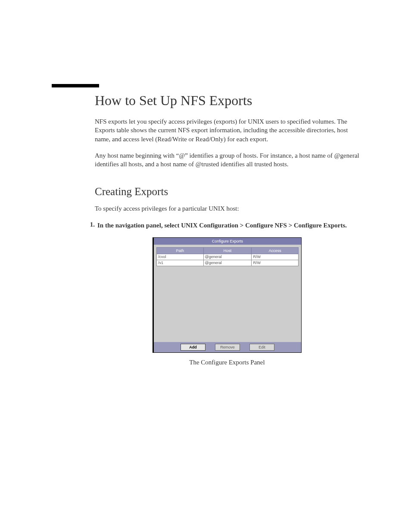  Describe the element at coordinates (227, 160) in the screenshot. I see `intro-paragraph-2: Any host name beginning with “@” identif…` at that location.